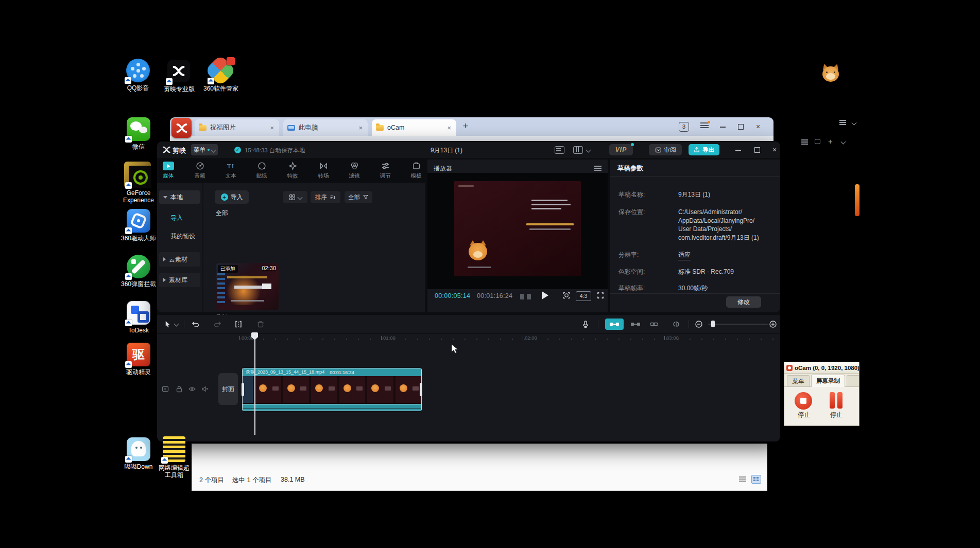  I want to click on stop-recording-button, so click(803, 401).